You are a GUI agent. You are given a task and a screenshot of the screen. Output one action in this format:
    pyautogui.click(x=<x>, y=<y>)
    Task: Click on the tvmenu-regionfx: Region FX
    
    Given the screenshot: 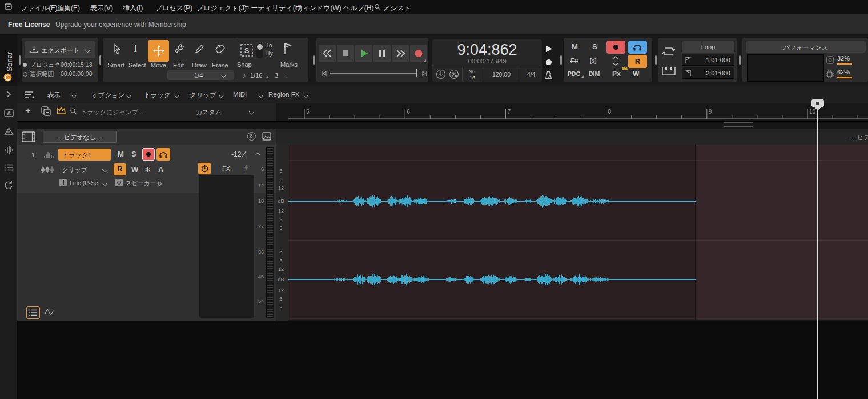 What is the action you would take?
    pyautogui.click(x=284, y=94)
    